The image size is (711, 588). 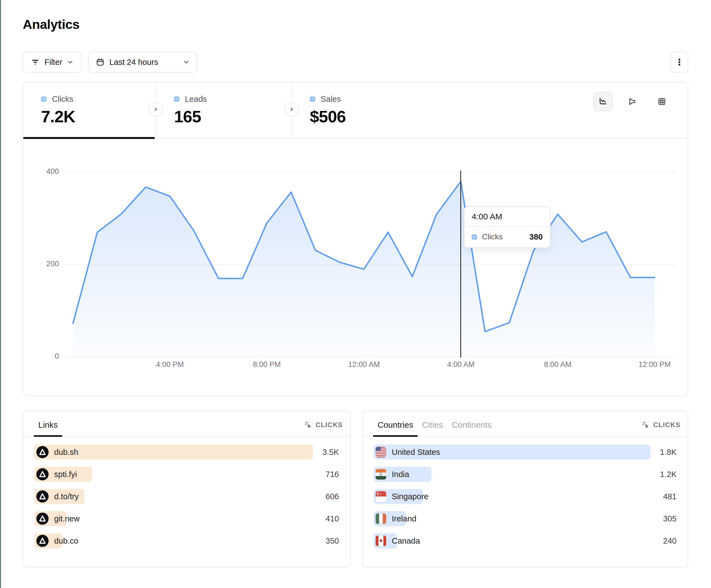 What do you see at coordinates (679, 62) in the screenshot?
I see `more-options-button` at bounding box center [679, 62].